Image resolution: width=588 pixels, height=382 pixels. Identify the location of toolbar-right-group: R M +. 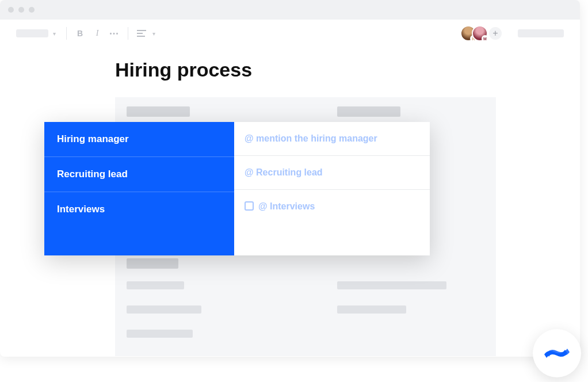
(512, 33).